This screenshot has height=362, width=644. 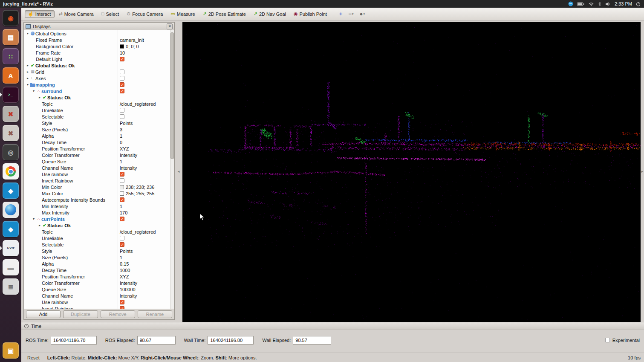 I want to click on displays-scrollbar, so click(x=172, y=170).